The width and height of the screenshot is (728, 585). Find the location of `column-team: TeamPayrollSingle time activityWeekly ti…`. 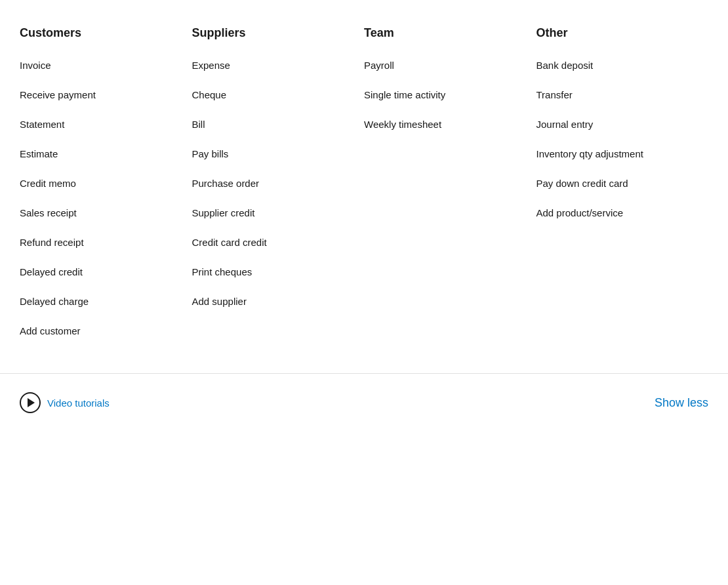

column-team: TeamPayrollSingle time activityWeekly ti… is located at coordinates (450, 190).